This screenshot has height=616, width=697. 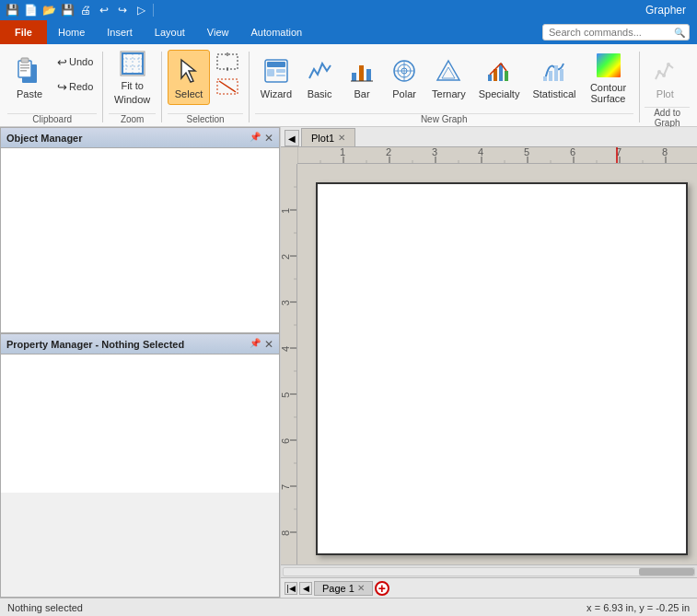 What do you see at coordinates (489, 572) in the screenshot?
I see `scrollbar-track` at bounding box center [489, 572].